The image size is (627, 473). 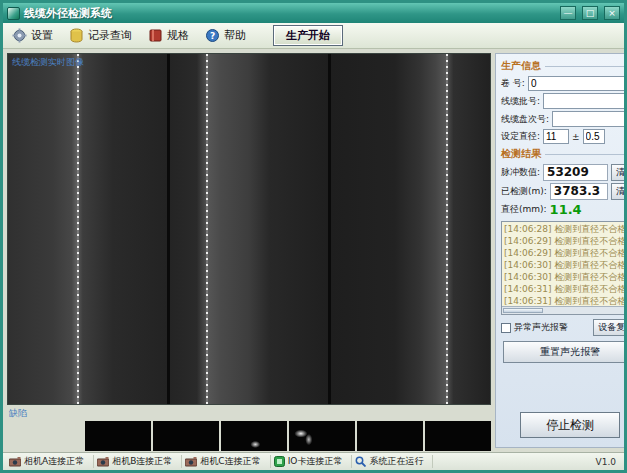 I want to click on magnifier-icon, so click(x=360, y=462).